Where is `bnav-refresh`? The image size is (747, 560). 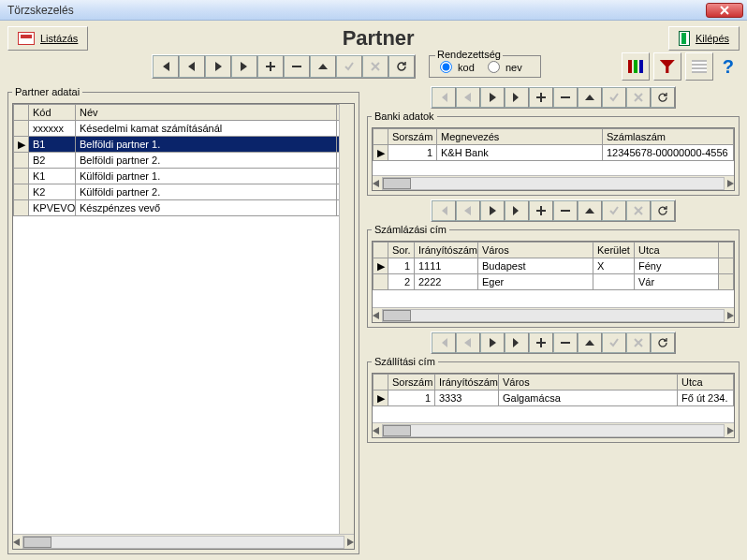
bnav-refresh is located at coordinates (663, 97).